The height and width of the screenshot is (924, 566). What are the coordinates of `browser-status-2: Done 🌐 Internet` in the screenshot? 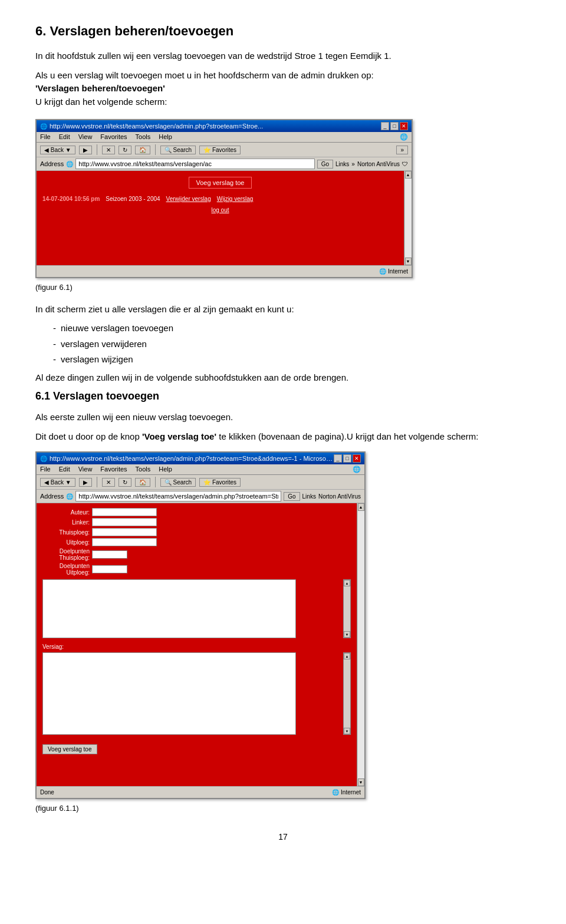 It's located at (200, 792).